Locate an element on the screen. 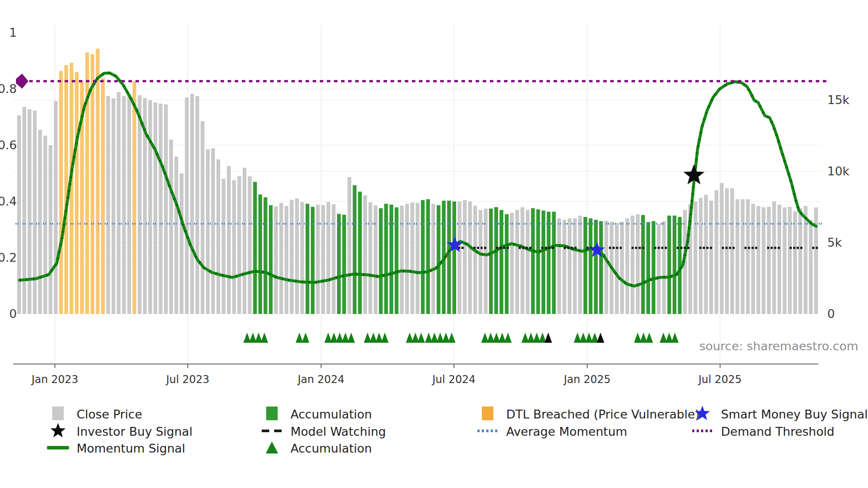  black-triangle is located at coordinates (601, 337).